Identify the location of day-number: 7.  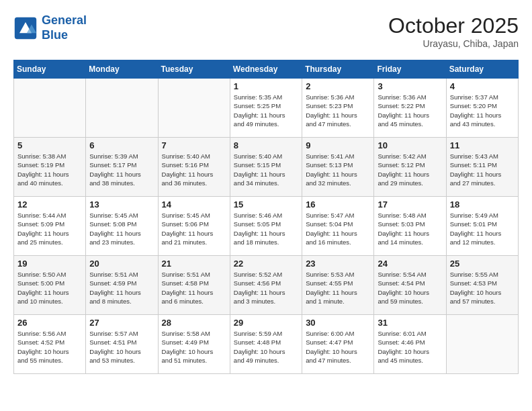
(194, 145).